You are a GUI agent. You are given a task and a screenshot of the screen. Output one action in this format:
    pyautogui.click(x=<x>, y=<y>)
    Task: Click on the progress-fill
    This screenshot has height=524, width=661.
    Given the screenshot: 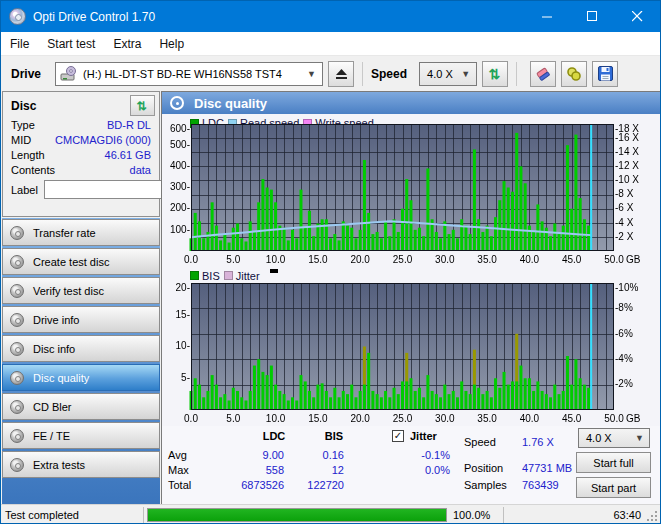 What is the action you would take?
    pyautogui.click(x=297, y=515)
    